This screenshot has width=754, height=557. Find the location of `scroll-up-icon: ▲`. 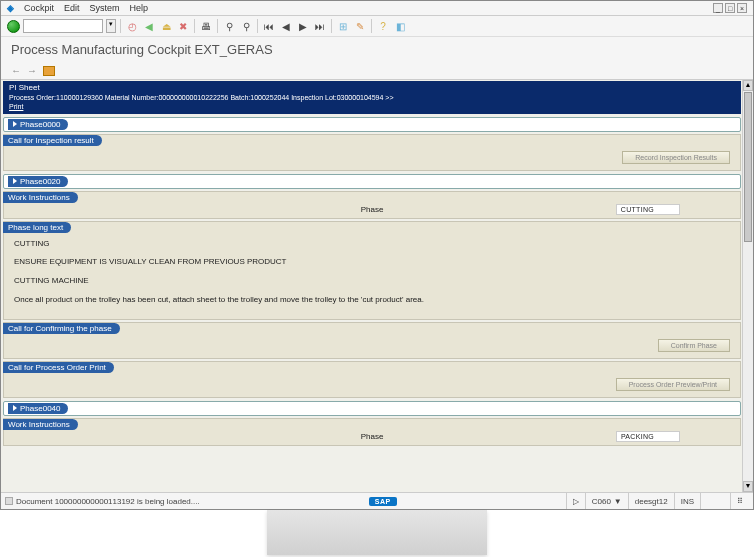

scroll-up-icon: ▲ is located at coordinates (748, 86).